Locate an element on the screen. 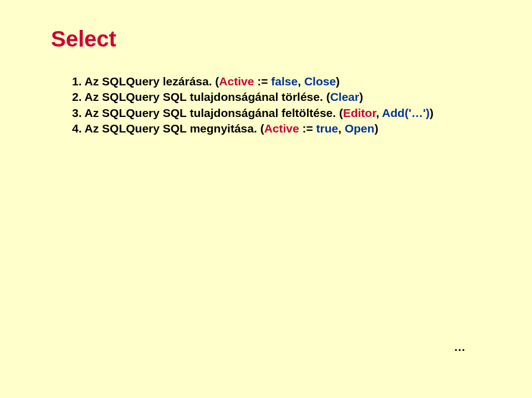 This screenshot has width=532, height=398. code-blue: Close is located at coordinates (320, 81).